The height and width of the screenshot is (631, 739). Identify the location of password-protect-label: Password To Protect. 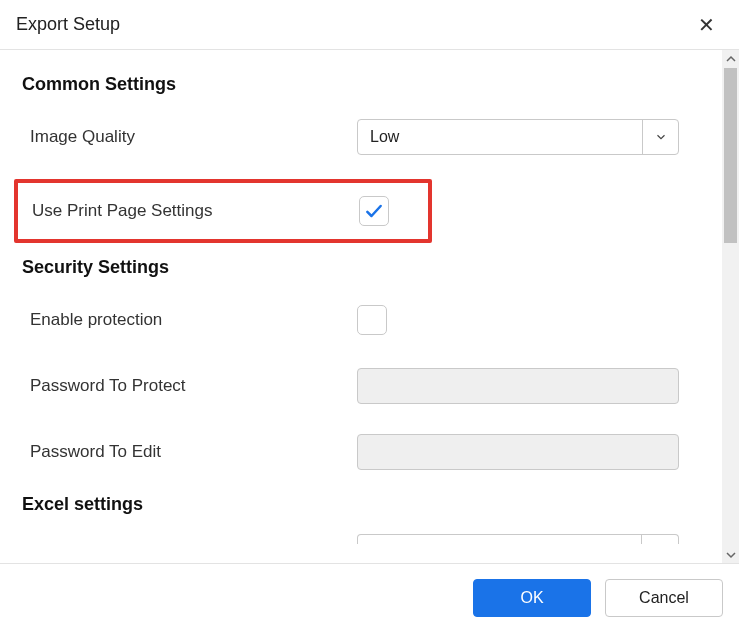
(190, 386).